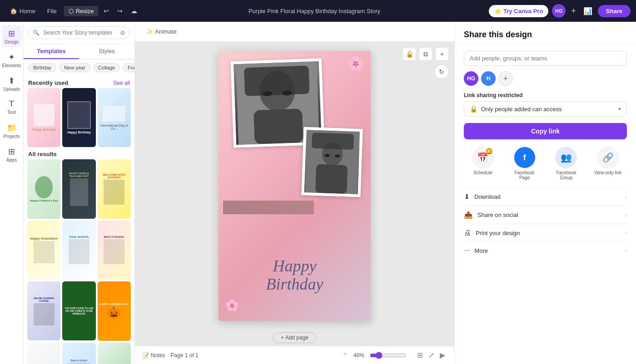 The height and width of the screenshot is (364, 636). Describe the element at coordinates (620, 109) in the screenshot. I see `chevron-down-icon: ▾` at that location.